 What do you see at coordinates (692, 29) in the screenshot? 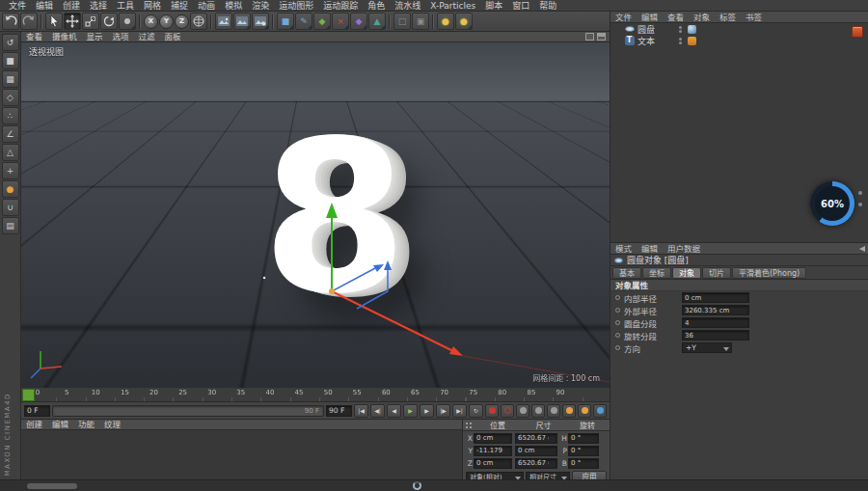
I see `phong-tag-icon` at bounding box center [692, 29].